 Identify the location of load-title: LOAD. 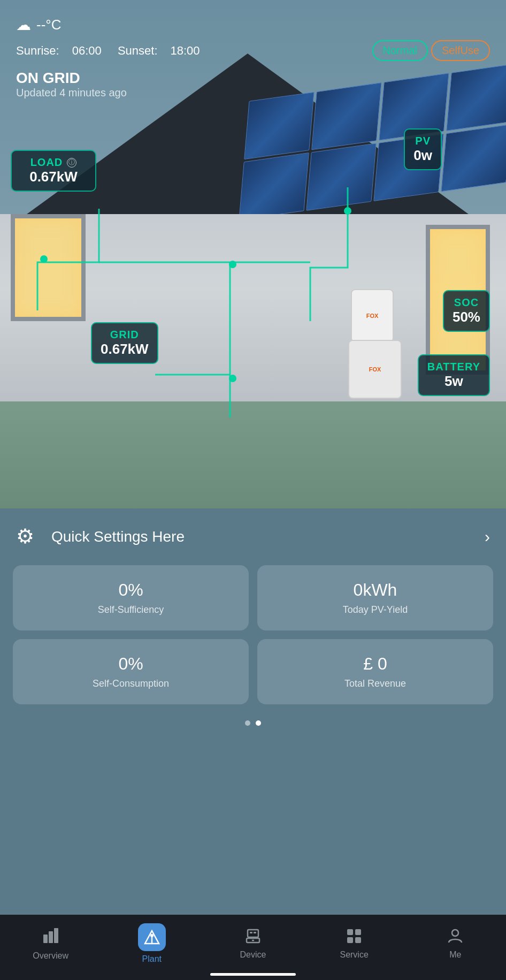
(47, 163).